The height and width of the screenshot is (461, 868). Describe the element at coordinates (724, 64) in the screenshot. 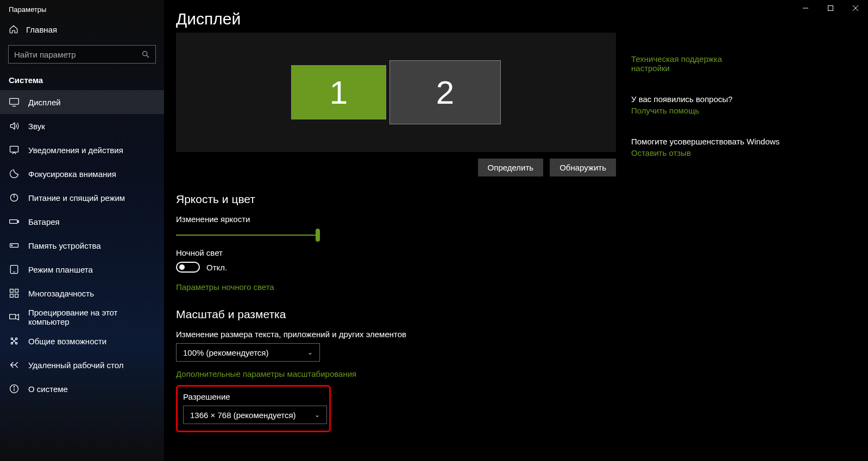

I see `support-link: Техническая поддержка настройки` at that location.